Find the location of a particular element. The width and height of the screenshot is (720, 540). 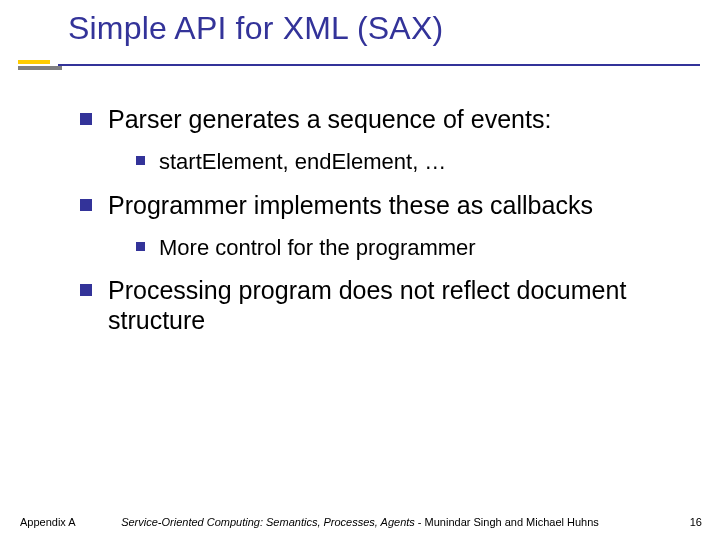

list-item: Parser generates a sequence of events: is located at coordinates (380, 119).